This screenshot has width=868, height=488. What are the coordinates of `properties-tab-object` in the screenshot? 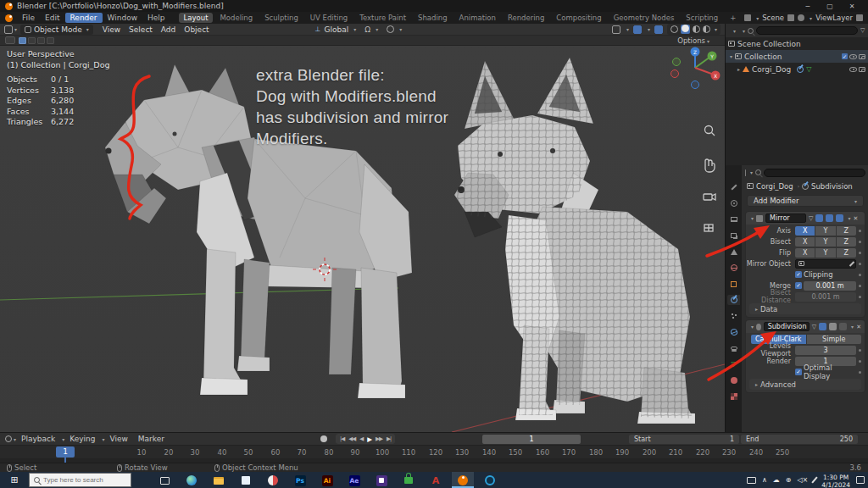 It's located at (734, 284).